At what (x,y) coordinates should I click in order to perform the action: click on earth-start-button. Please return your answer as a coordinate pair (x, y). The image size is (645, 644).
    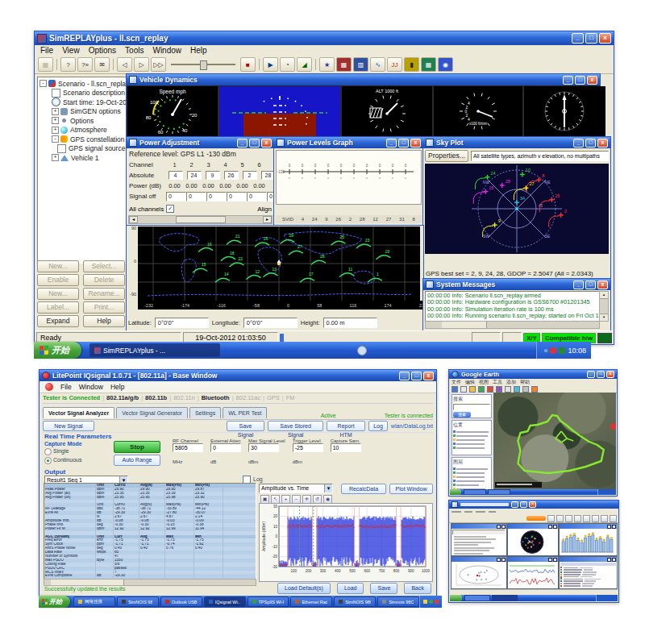
    Looking at the image, I should click on (456, 492).